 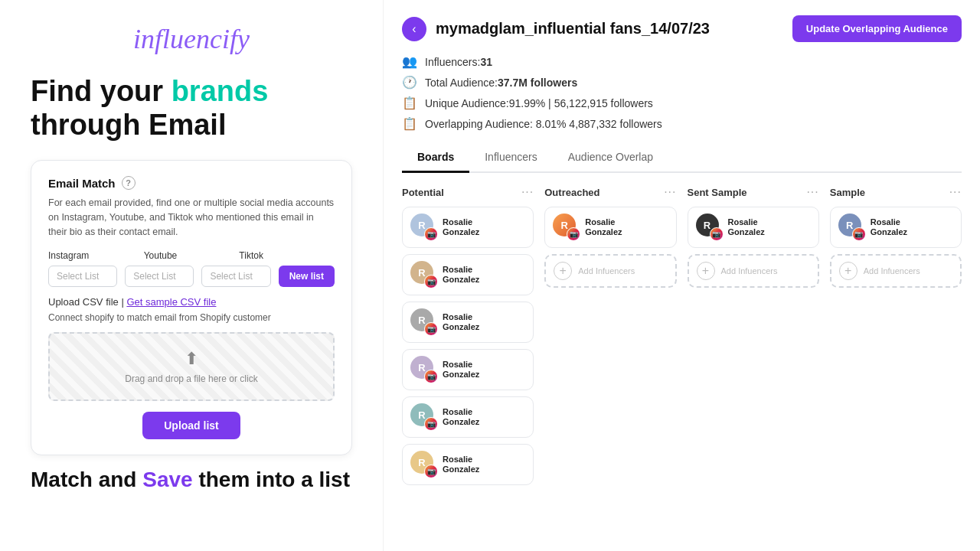 What do you see at coordinates (528, 192) in the screenshot?
I see `board-potential-more-icon: ···` at bounding box center [528, 192].